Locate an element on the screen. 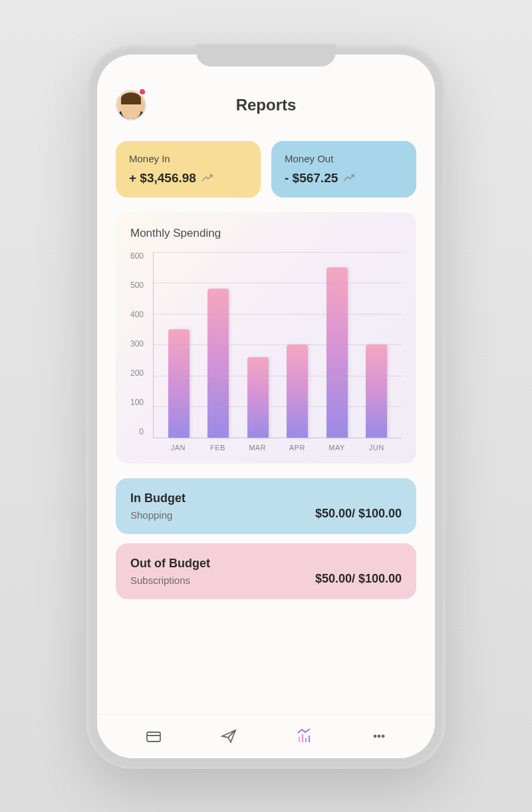 The height and width of the screenshot is (812, 532). bottom-nav is located at coordinates (266, 736).